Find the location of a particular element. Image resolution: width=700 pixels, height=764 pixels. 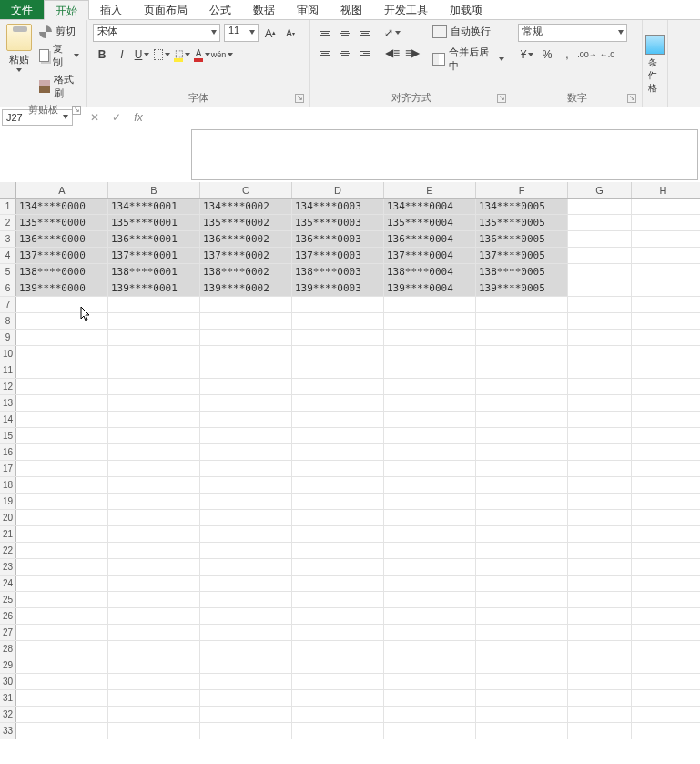

cell-B29 is located at coordinates (155, 665).